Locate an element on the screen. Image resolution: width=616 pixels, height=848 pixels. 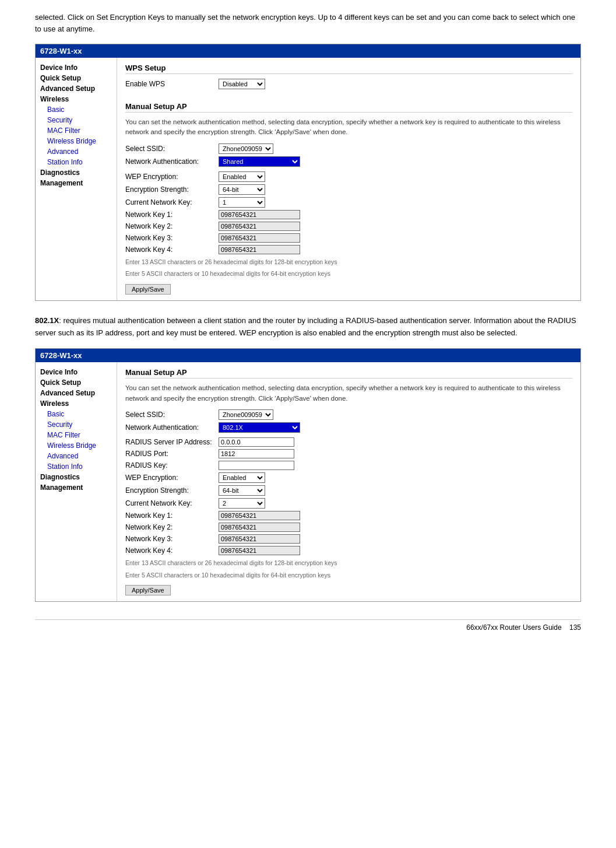
radius-port-label: RADIUS Port: is located at coordinates (172, 454).